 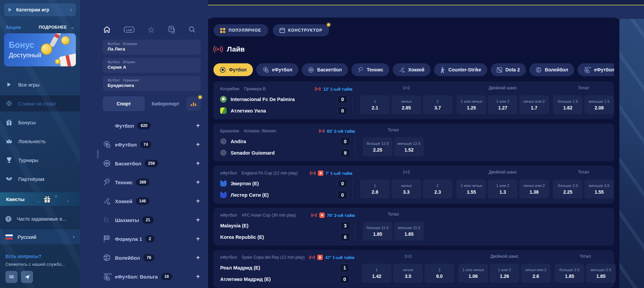 I want to click on language-selector: Русский ›, so click(x=40, y=237).